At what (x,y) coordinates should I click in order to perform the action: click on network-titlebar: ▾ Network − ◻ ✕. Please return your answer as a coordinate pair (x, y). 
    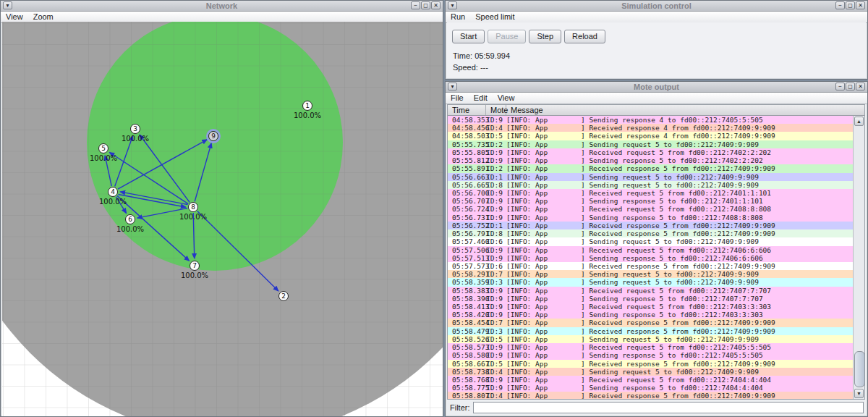
    Looking at the image, I should click on (221, 6).